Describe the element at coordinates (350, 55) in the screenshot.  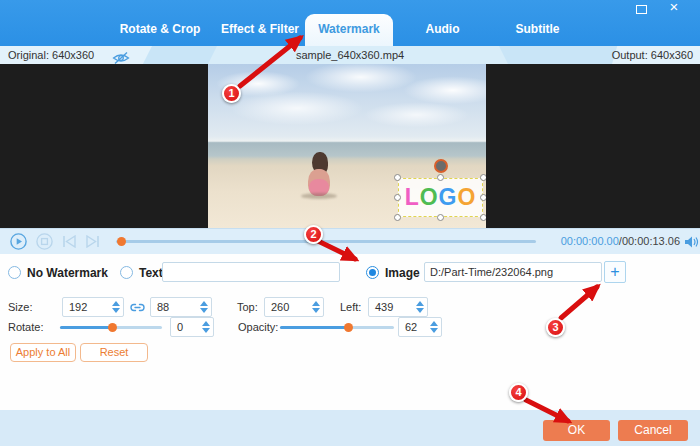
I see `video-info-bar: Original: 640x360 sample_640x360.mp4 Out…` at that location.